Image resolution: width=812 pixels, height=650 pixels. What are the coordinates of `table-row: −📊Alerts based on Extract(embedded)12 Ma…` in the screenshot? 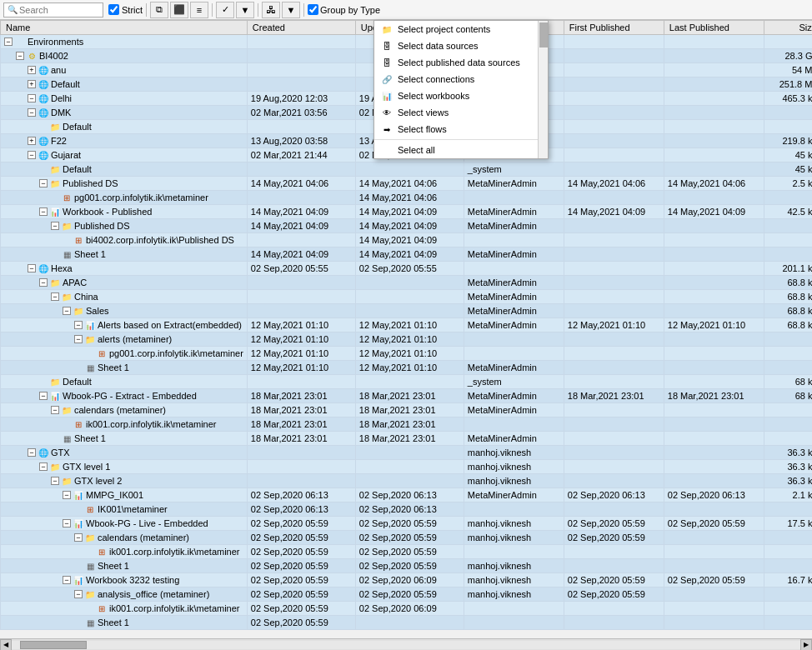 It's located at (407, 325).